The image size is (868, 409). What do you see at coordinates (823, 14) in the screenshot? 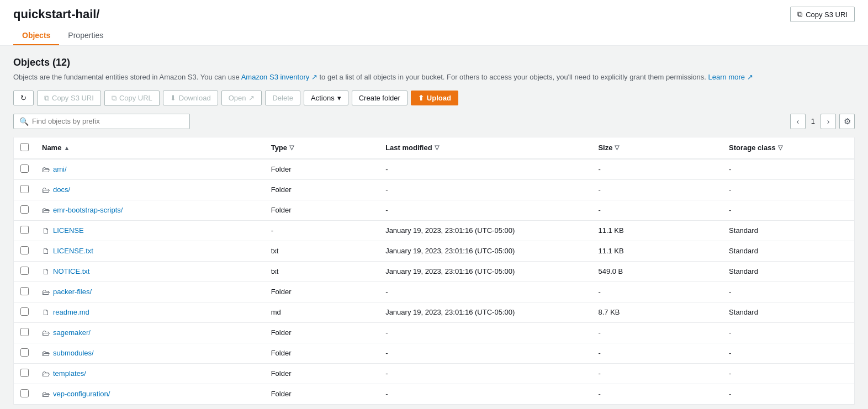
I see `copy-s3-uri-top-button: ⧉ Copy S3 URI` at bounding box center [823, 14].